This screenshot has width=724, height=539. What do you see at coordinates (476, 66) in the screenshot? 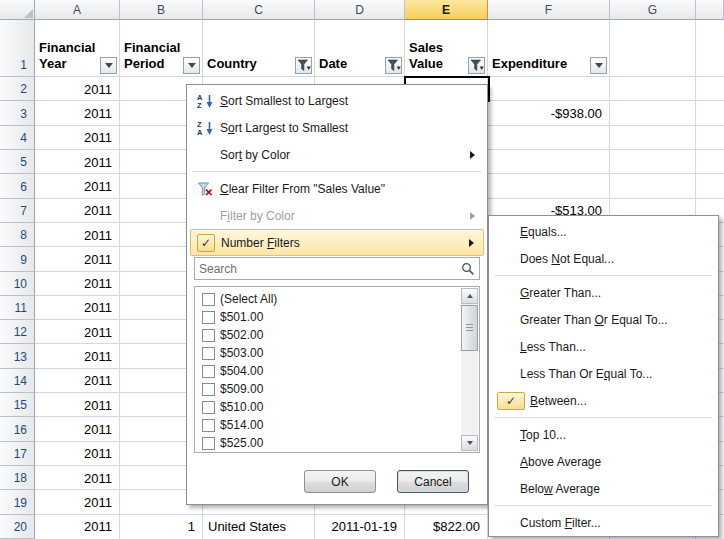
I see `filter-button-E` at bounding box center [476, 66].